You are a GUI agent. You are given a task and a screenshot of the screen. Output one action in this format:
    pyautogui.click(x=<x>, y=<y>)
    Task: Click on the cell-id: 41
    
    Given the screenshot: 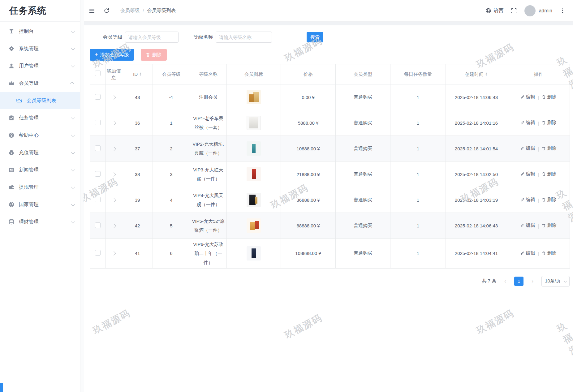 What is the action you would take?
    pyautogui.click(x=137, y=254)
    